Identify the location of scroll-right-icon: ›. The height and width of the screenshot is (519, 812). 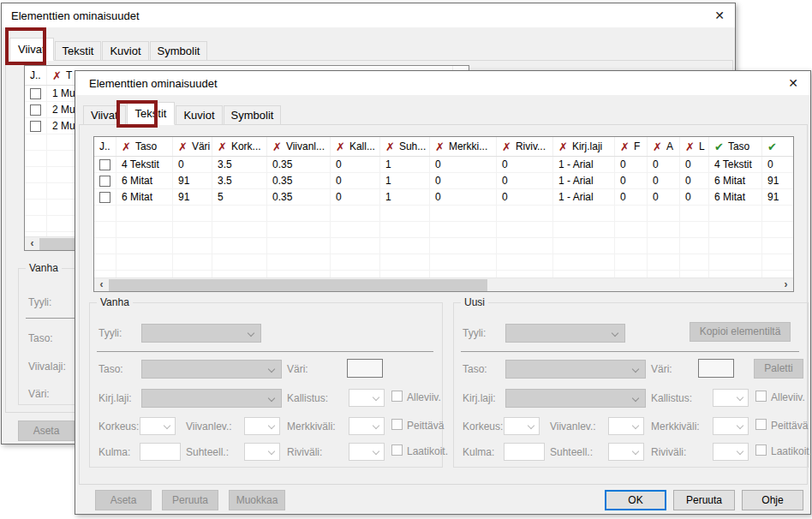
(786, 284).